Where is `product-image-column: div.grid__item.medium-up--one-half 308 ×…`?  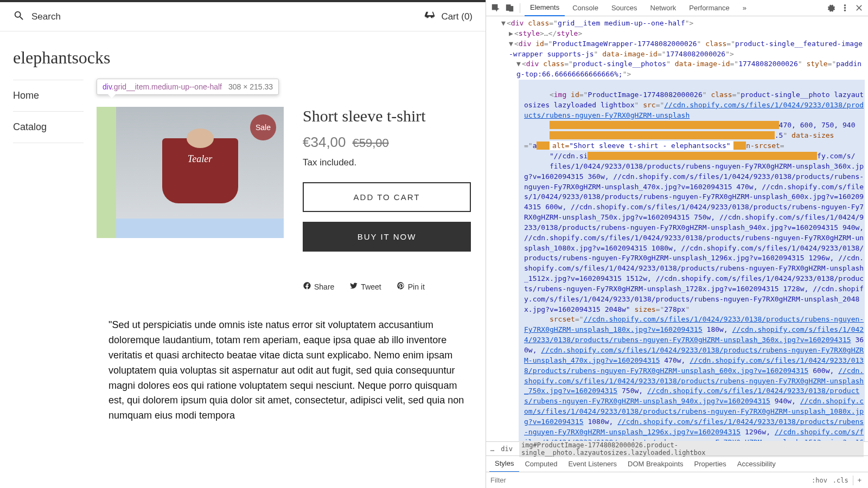 product-image-column: div.grid__item.medium-up--one-half 308 ×… is located at coordinates (190, 200).